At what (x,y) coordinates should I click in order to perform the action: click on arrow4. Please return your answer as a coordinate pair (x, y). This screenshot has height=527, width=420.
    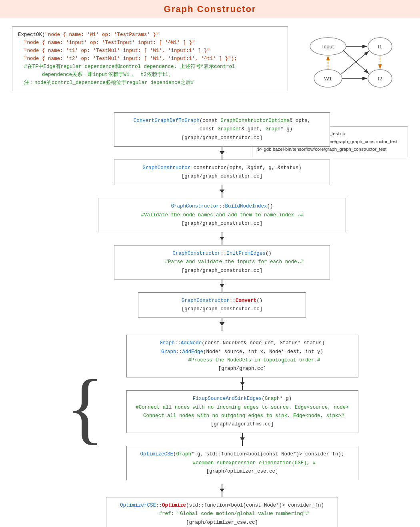
    Looking at the image, I should click on (222, 286).